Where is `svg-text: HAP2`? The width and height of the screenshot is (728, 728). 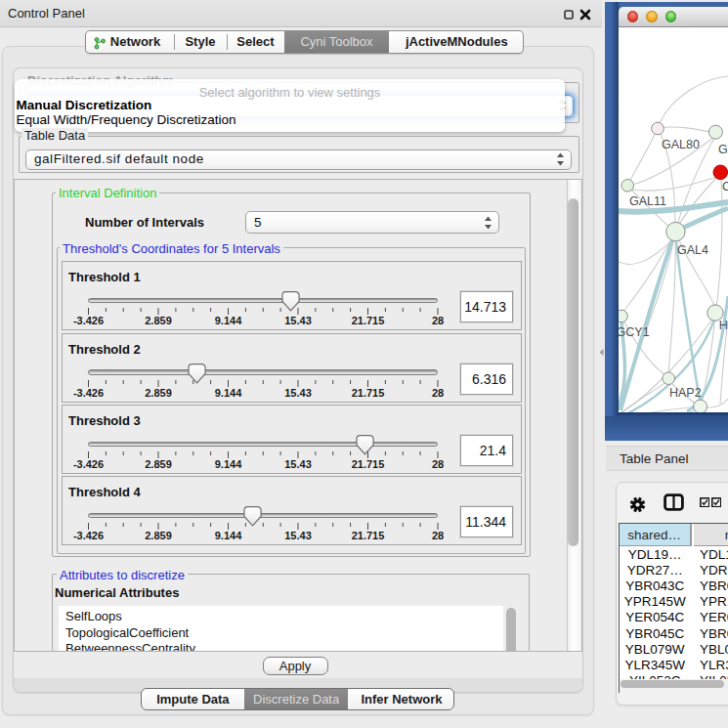
svg-text: HAP2 is located at coordinates (686, 393).